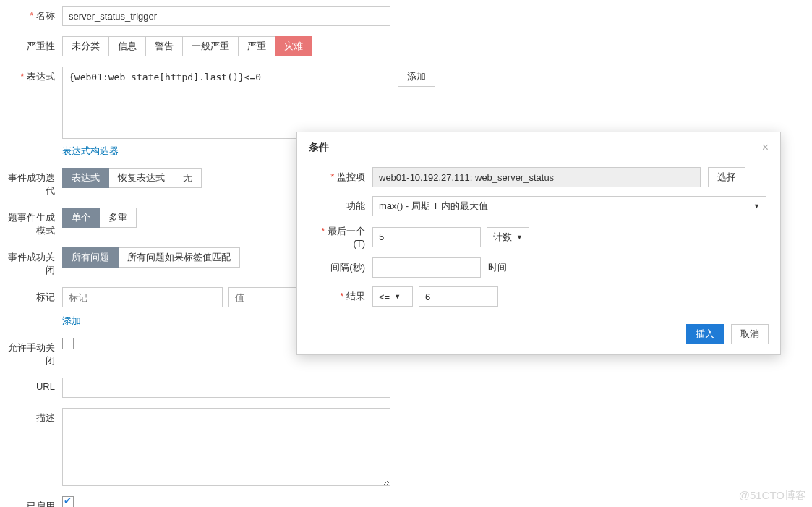 This screenshot has width=812, height=507. What do you see at coordinates (416, 77) in the screenshot?
I see `expression-add-button: 添加` at bounding box center [416, 77].